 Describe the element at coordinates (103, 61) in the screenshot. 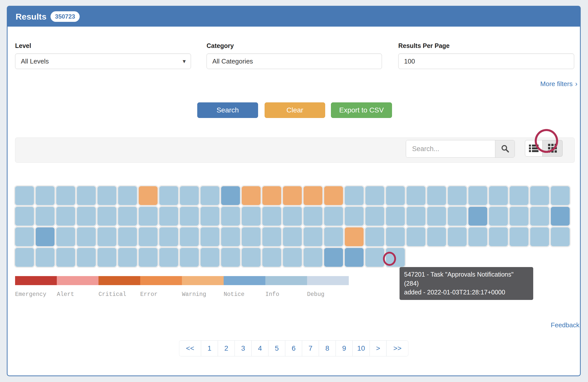

I see `level-select: All Levels ▾` at that location.